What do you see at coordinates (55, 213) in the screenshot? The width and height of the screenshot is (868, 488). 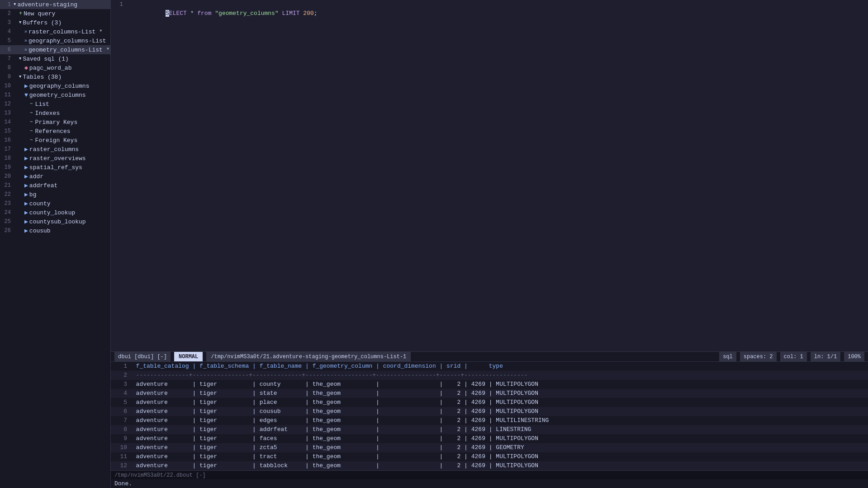 I see `sidebar-item-county-lookup: 24 ▶ county_lookup` at bounding box center [55, 213].